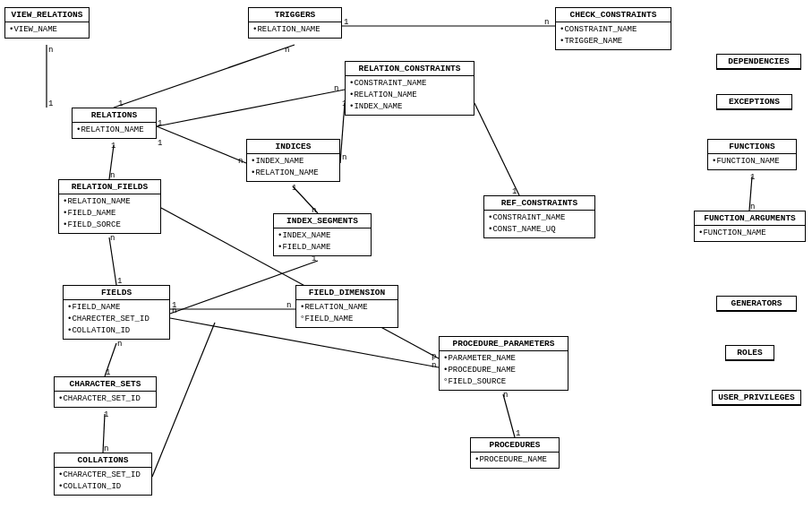  I want to click on svg-text: p, so click(433, 357).